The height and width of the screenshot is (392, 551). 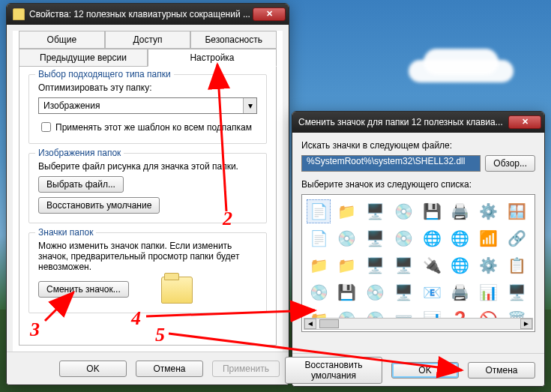 I want to click on folder-icon, so click(x=19, y=14).